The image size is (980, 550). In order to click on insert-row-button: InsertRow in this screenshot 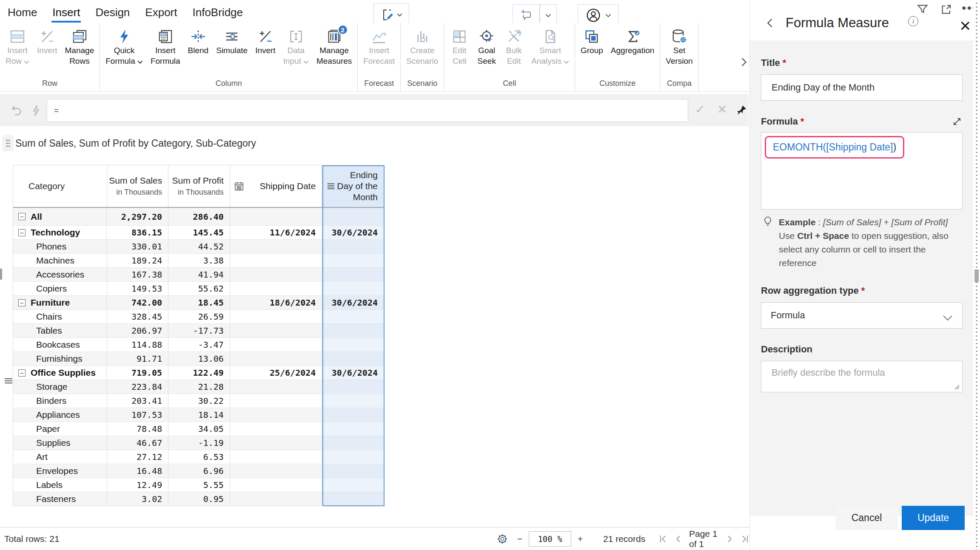, I will do `click(17, 47)`.